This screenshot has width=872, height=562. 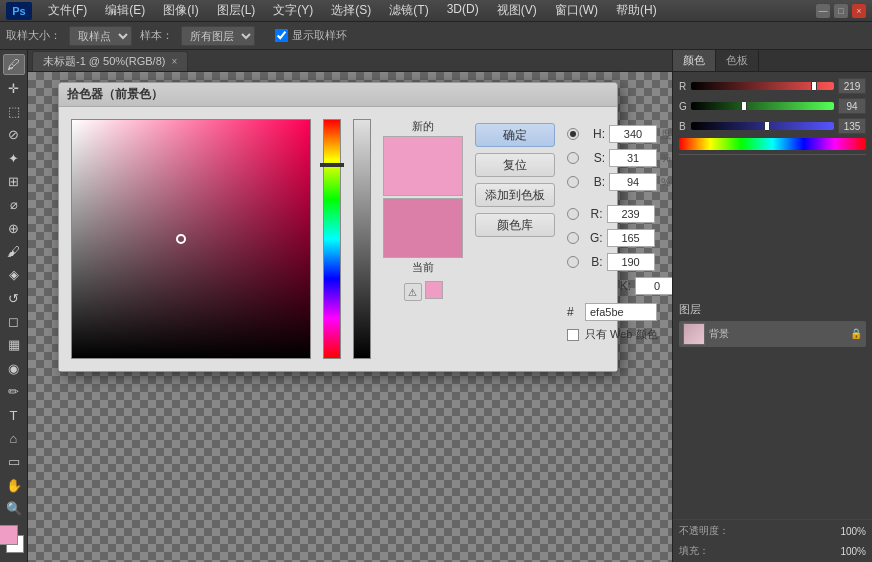 I want to click on hex-input, so click(x=621, y=312).